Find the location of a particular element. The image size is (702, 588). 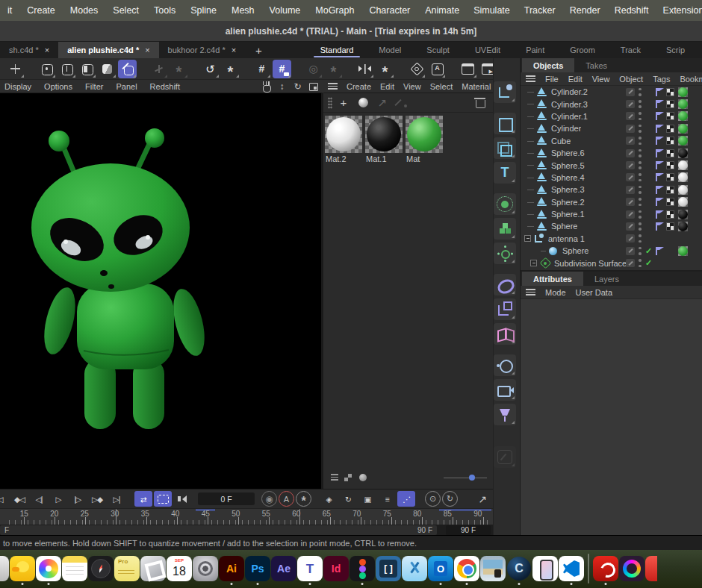

toolbar-button-grid is located at coordinates (261, 69).